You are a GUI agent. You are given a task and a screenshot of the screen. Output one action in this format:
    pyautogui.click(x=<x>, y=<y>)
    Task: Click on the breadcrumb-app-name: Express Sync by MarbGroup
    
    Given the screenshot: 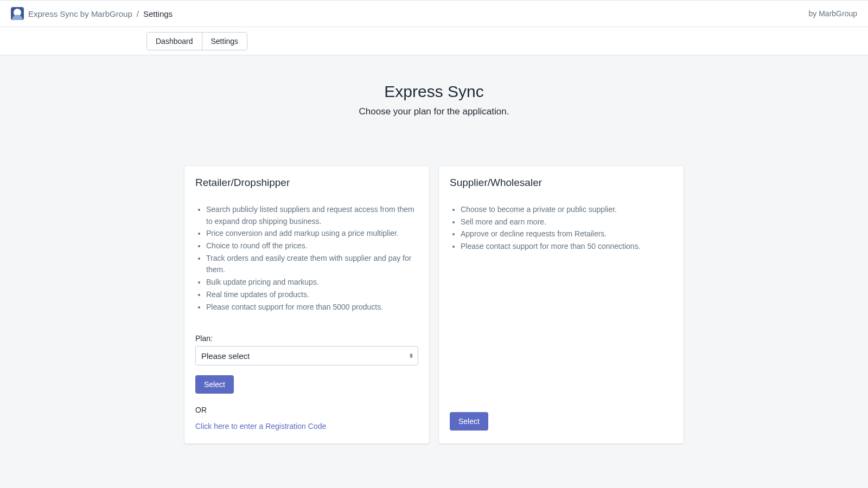 What is the action you would take?
    pyautogui.click(x=80, y=14)
    